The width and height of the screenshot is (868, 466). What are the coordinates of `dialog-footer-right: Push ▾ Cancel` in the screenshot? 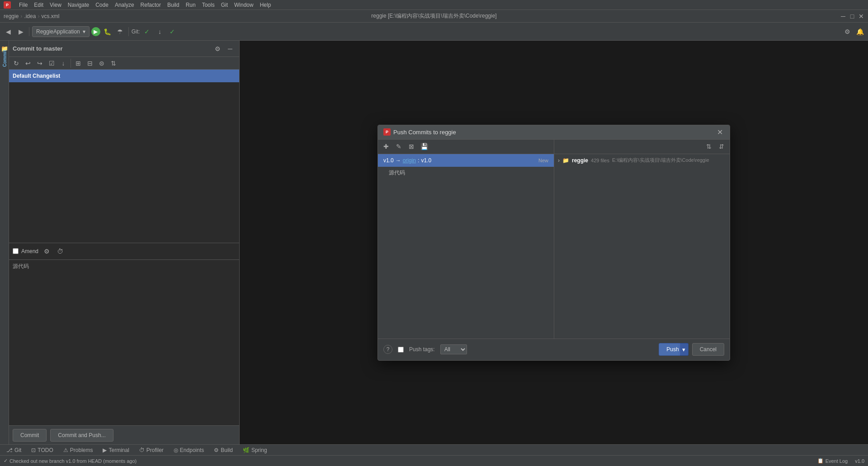 It's located at (692, 349).